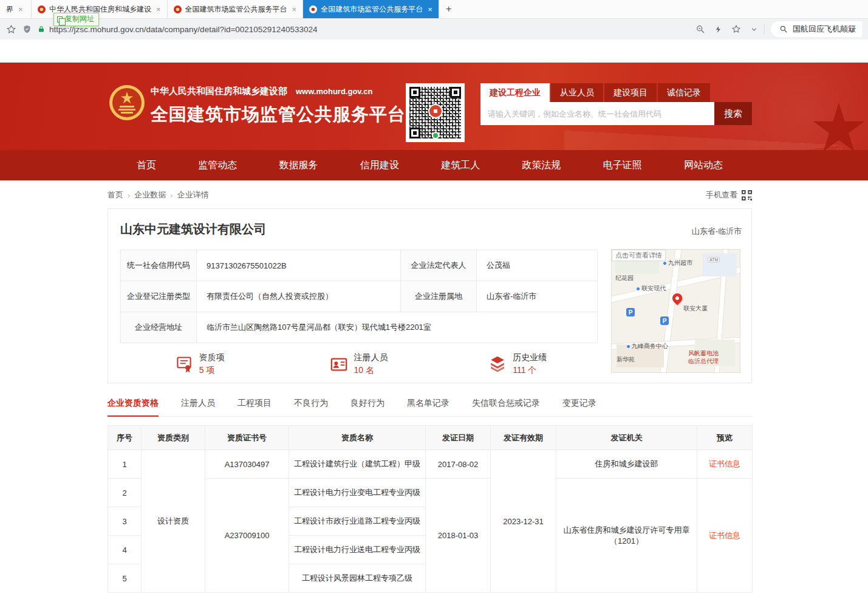 This screenshot has height=605, width=868. Describe the element at coordinates (415, 92) in the screenshot. I see `qr-corner-icon` at that location.